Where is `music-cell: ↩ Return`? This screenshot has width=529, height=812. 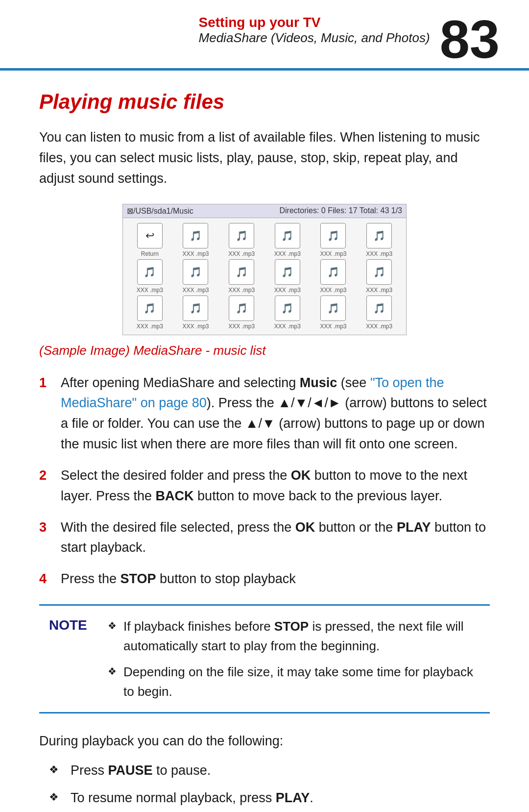
music-cell: ↩ Return is located at coordinates (150, 240).